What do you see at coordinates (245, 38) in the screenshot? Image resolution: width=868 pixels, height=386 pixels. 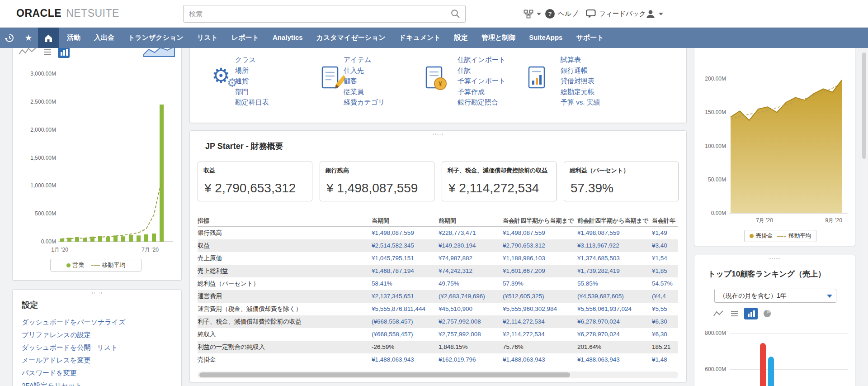 I see `nav-item-4: レポート` at bounding box center [245, 38].